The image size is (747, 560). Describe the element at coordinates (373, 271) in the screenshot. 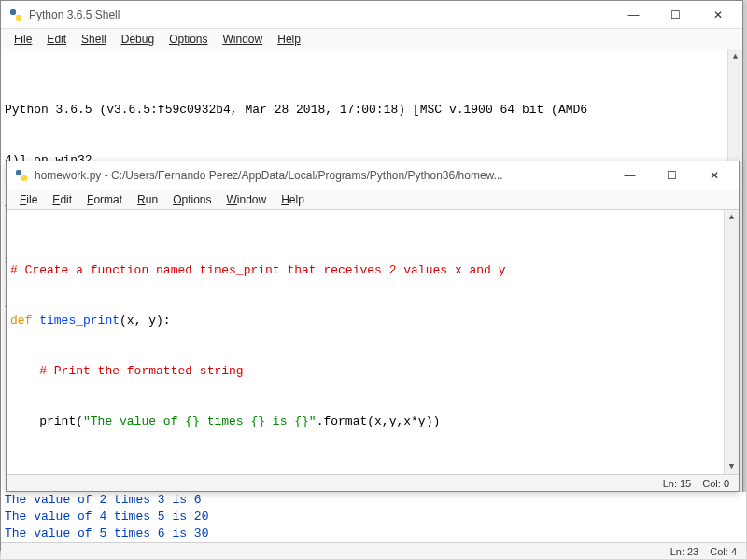

I see `code-line: # Create a function named times_print th…` at that location.